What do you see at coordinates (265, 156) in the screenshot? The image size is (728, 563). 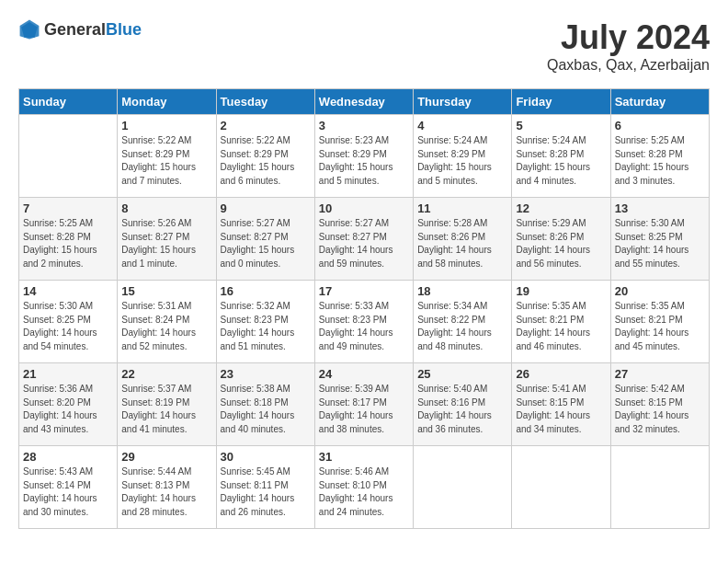 I see `calendar-cell: 2Sunrise: 5:22 AM Sunset: 8:29 PM Daylig…` at bounding box center [265, 156].